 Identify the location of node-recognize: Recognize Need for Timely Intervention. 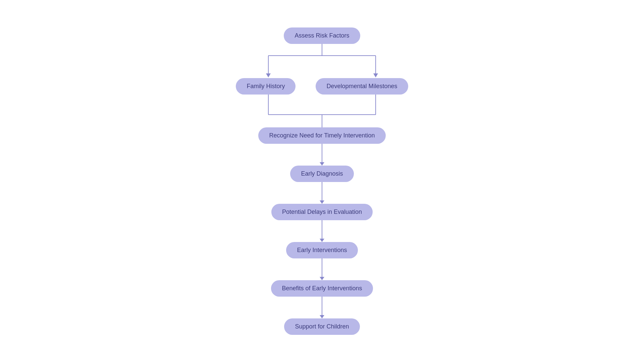
(322, 135).